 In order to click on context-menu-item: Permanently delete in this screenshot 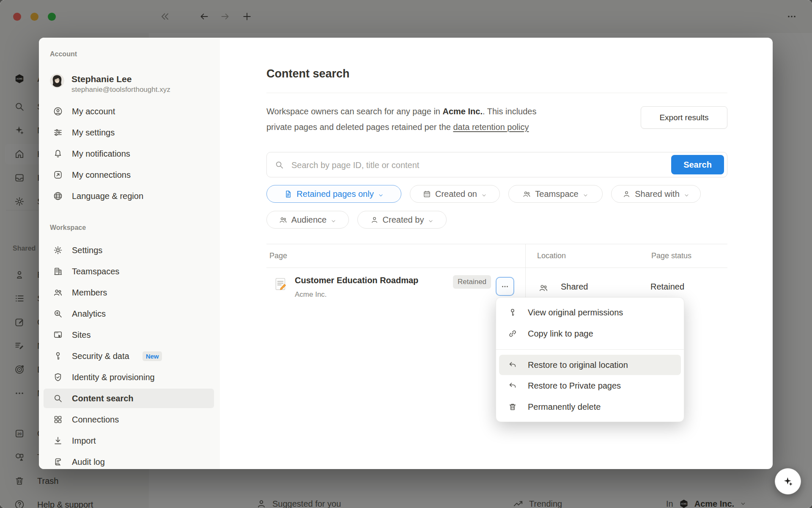, I will do `click(590, 407)`.